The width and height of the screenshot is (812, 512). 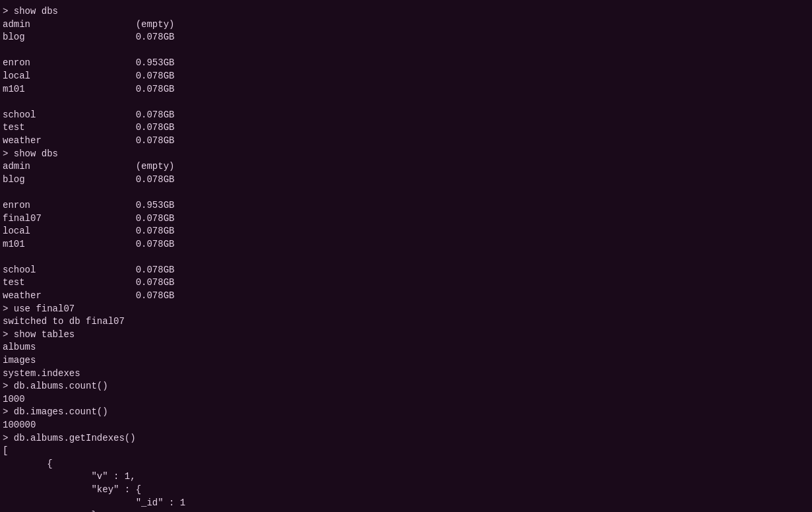 I want to click on terminal-line: 1000, so click(x=406, y=400).